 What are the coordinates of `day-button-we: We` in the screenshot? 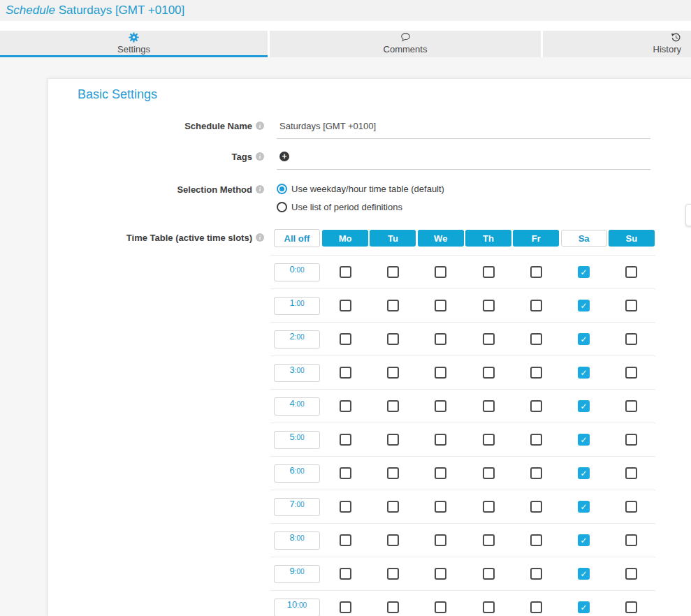 It's located at (441, 238).